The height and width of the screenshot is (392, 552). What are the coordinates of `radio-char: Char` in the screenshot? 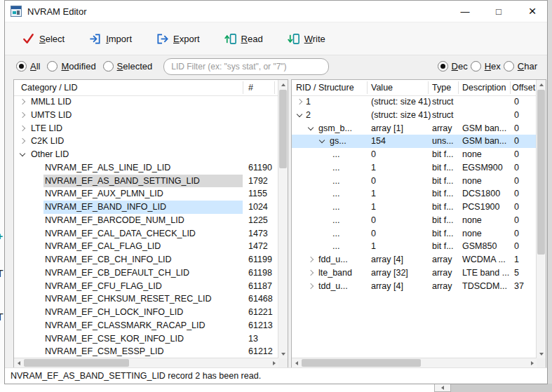 It's located at (520, 66).